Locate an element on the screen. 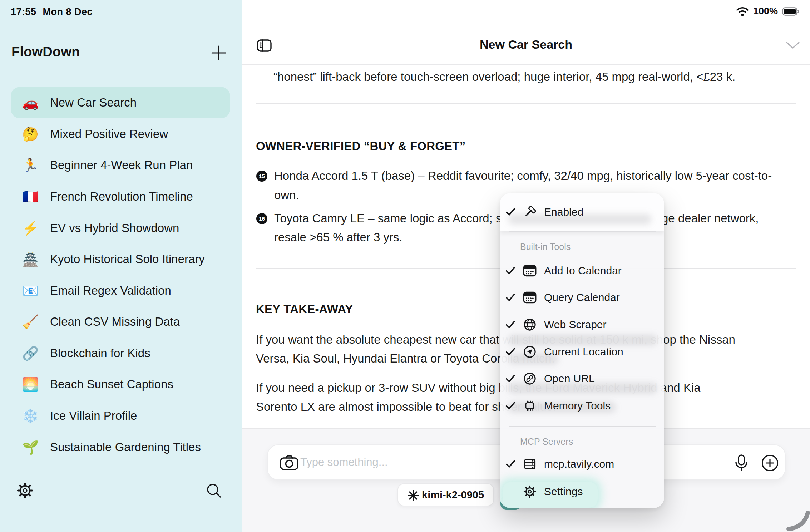 The image size is (810, 532). message-input is located at coordinates (397, 462).